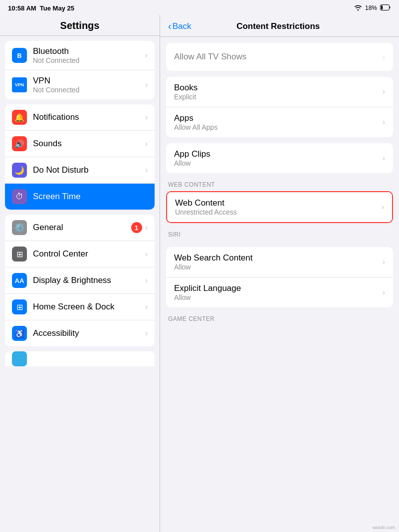  What do you see at coordinates (200, 7) in the screenshot?
I see `status-bar: 10:58 AM Tue May 25 18%` at bounding box center [200, 7].